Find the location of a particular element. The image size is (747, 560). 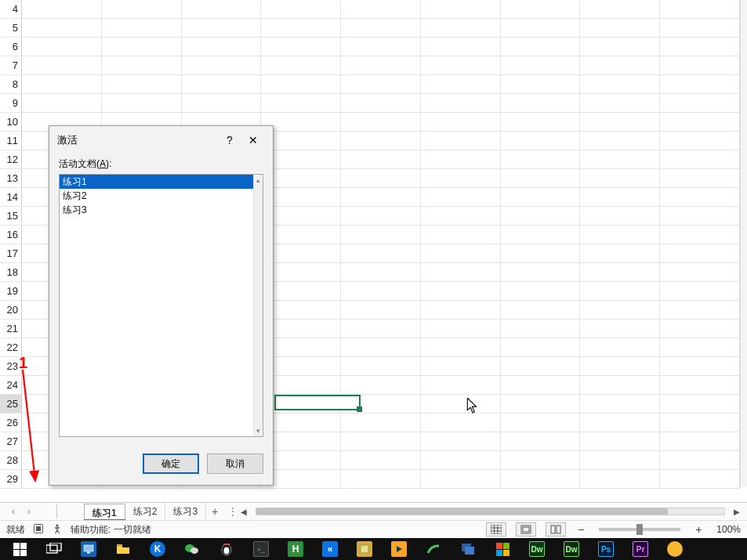

hscroll-left-dots: ⋮ is located at coordinates (234, 511).